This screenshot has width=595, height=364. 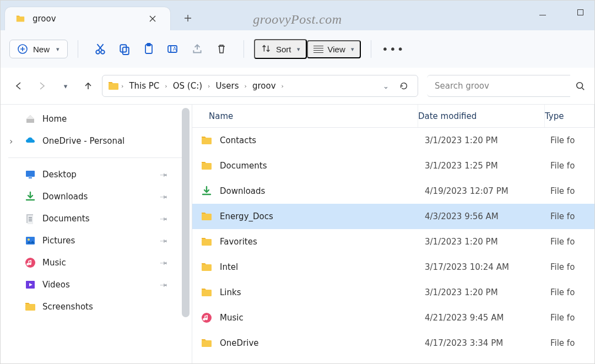 I want to click on recent-button: ▾, so click(x=65, y=86).